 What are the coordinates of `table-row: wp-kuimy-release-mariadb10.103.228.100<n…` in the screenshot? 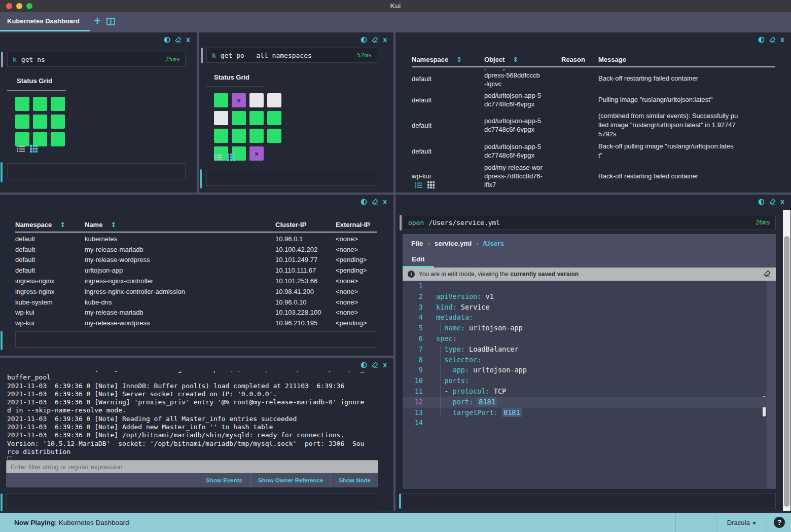 It's located at (196, 313).